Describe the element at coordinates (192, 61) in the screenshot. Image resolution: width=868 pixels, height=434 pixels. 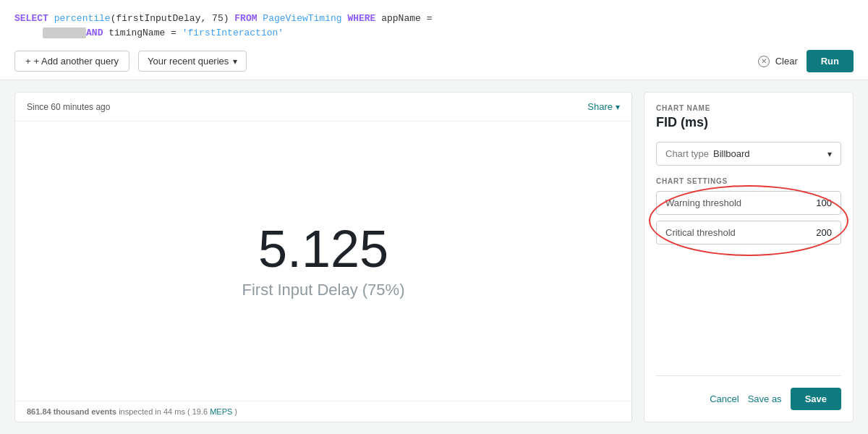
I see `recent-queries-button: Your recent queries` at that location.